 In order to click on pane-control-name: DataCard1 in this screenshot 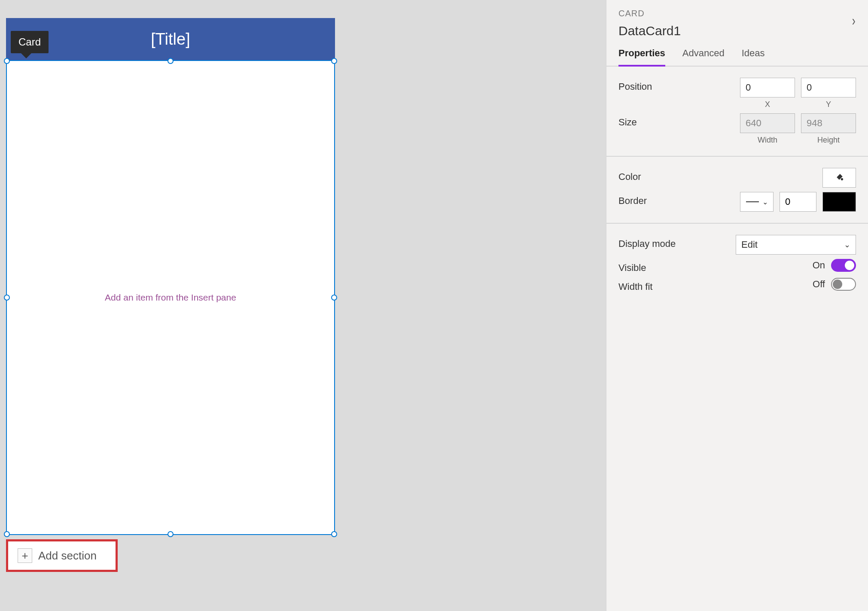, I will do `click(737, 31)`.